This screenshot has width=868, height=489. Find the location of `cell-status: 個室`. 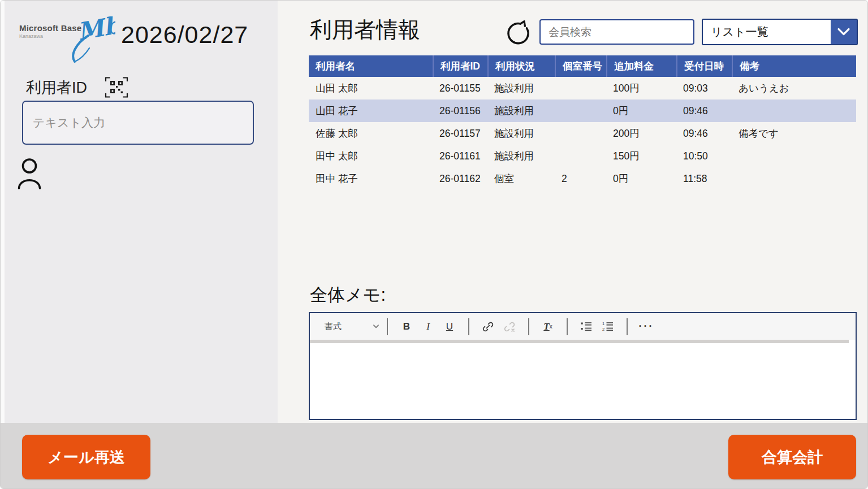

cell-status: 個室 is located at coordinates (521, 179).